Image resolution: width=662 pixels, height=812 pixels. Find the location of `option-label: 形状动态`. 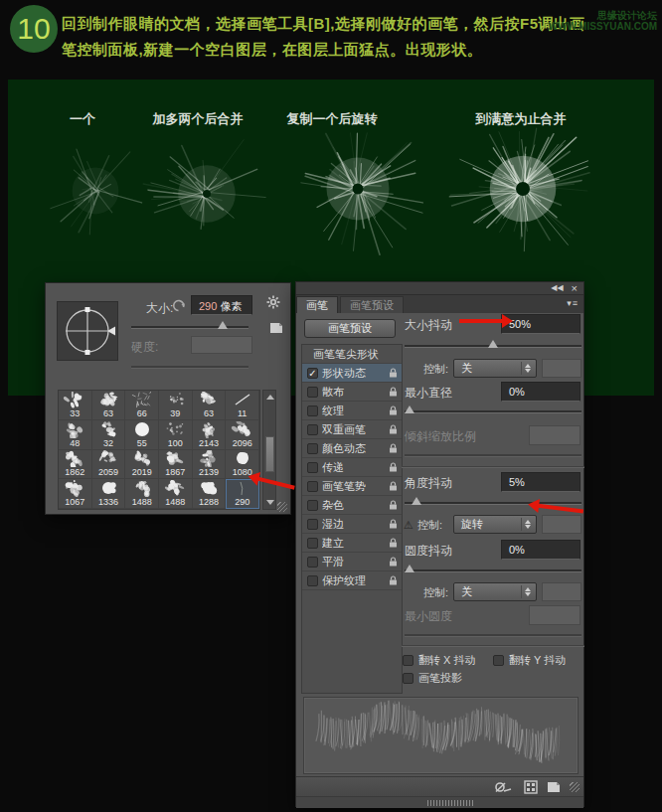

option-label: 形状动态 is located at coordinates (354, 374).